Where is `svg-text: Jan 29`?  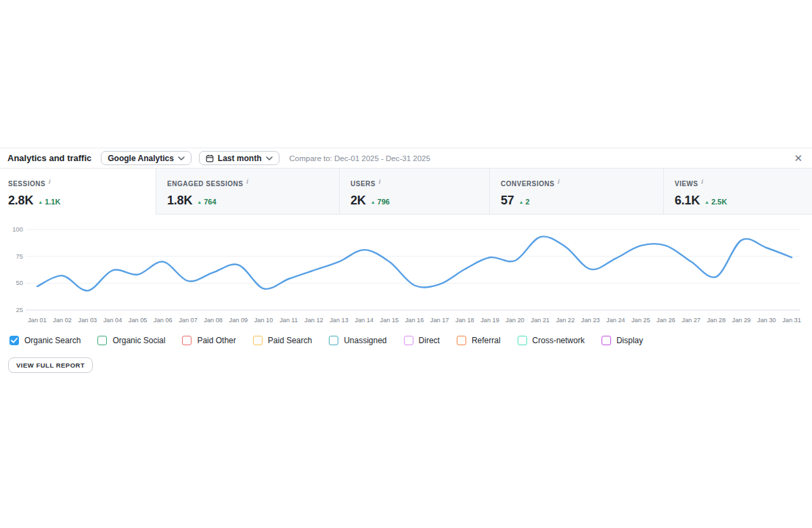 svg-text: Jan 29 is located at coordinates (742, 320).